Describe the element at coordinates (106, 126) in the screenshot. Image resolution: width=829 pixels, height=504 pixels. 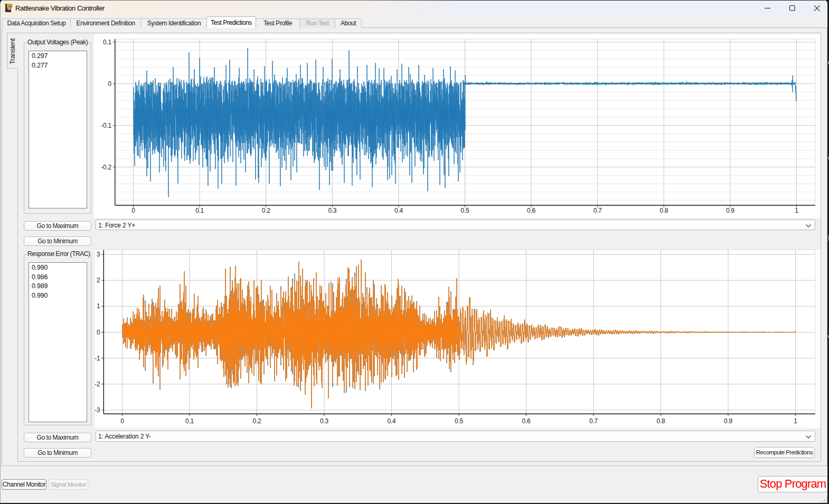
I see `svg-text: -0.1` at that location.